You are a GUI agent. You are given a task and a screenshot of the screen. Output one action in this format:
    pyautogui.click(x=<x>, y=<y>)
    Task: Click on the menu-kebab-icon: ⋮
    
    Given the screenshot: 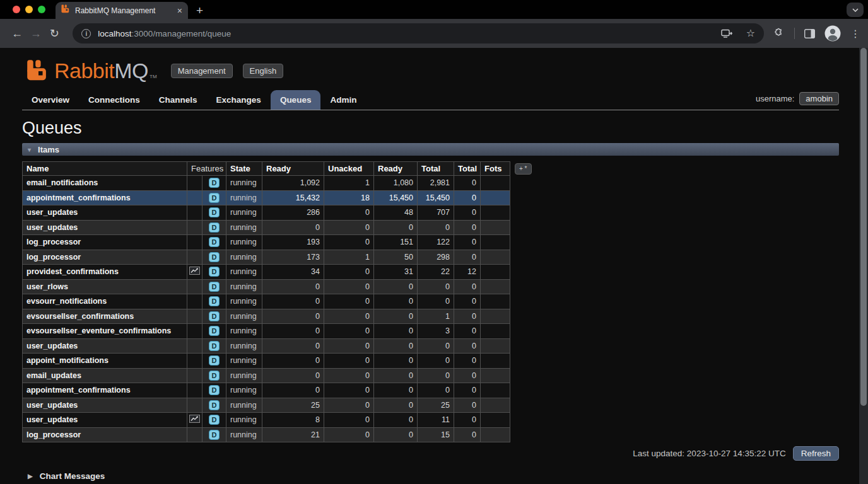 What is the action you would take?
    pyautogui.click(x=855, y=34)
    